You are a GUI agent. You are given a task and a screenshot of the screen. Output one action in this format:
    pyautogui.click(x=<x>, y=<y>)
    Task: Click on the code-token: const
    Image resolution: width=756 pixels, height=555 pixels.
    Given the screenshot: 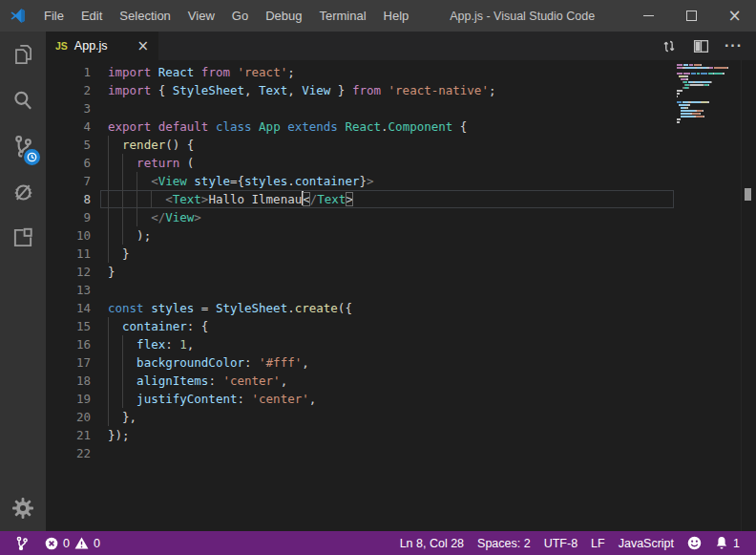 What is the action you would take?
    pyautogui.click(x=126, y=308)
    